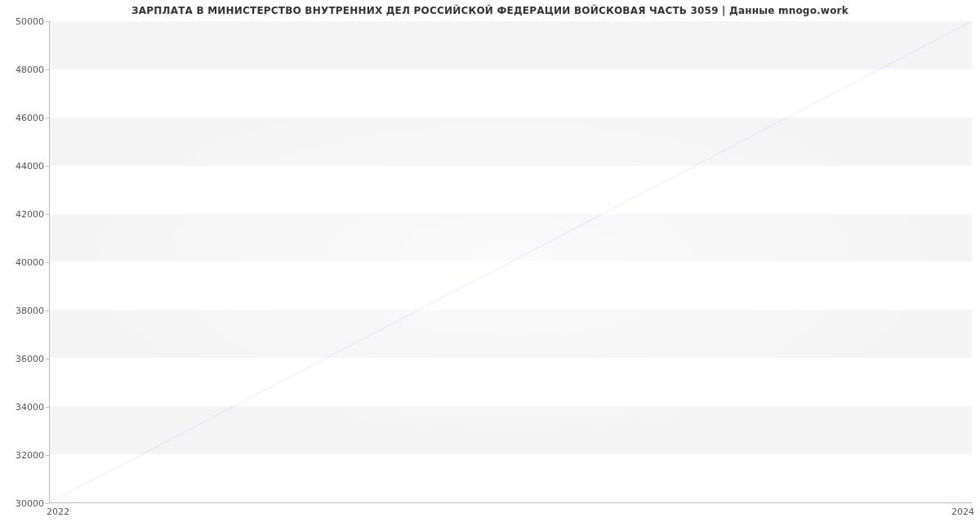 This screenshot has width=980, height=531. Describe the element at coordinates (490, 11) in the screenshot. I see `chart-title: ЗАРПЛАТА В МИНИСТЕРСТВО ВНУТРЕННИХ ДЕЛ Р…` at that location.